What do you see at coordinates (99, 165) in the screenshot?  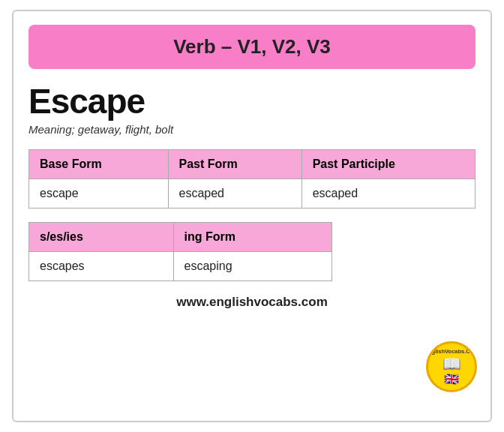 I see `col-header-base: Base Form` at bounding box center [99, 165].